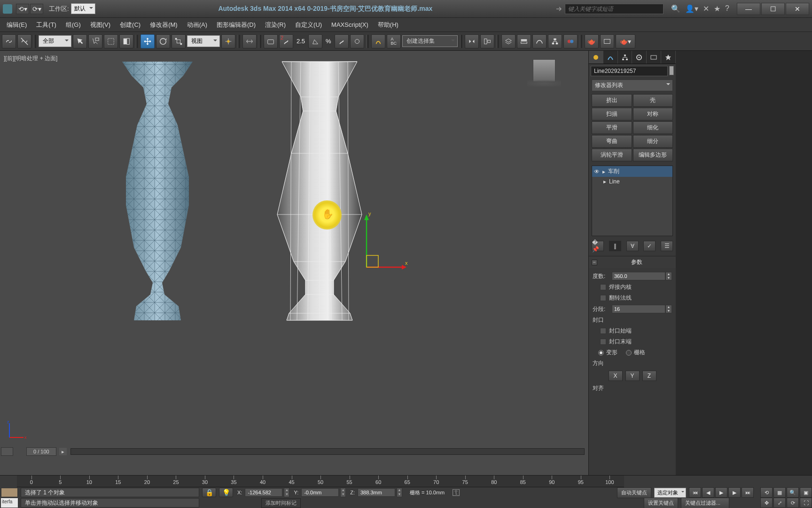 The height and width of the screenshot is (508, 812). What do you see at coordinates (456, 493) in the screenshot?
I see `key-icon: ⚿` at bounding box center [456, 493].